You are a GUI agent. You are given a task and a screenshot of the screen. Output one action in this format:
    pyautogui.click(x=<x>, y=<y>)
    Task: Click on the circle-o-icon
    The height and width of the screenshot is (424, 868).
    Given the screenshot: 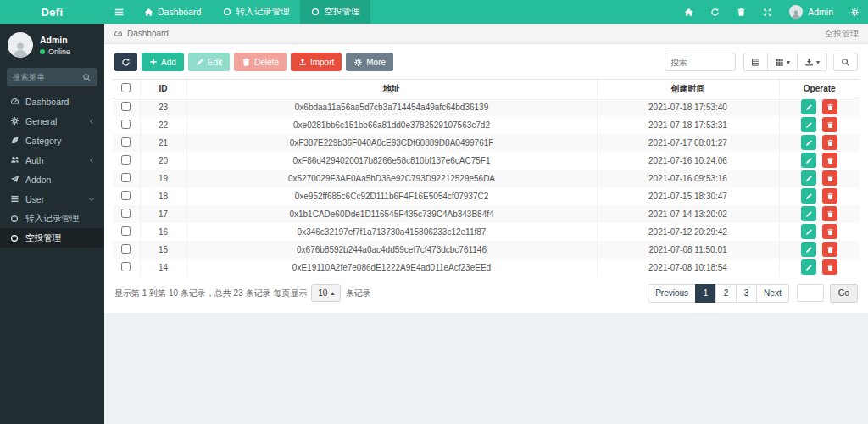 What is the action you would take?
    pyautogui.click(x=14, y=238)
    